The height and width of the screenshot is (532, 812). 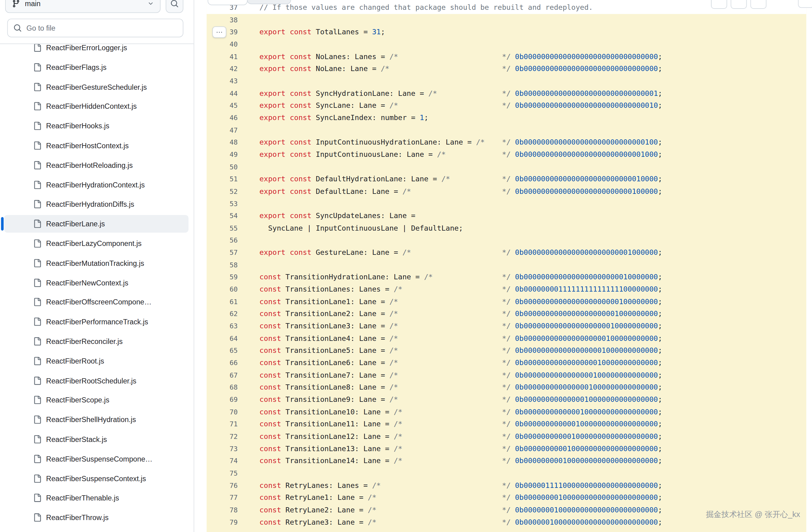 I want to click on line-number: 78, so click(x=222, y=510).